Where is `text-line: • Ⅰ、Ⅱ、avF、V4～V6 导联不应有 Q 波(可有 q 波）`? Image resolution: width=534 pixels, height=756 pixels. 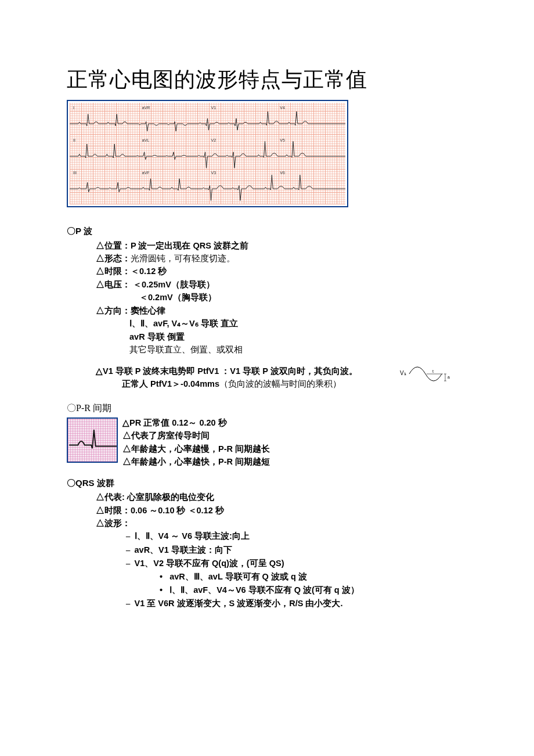
text-line: • Ⅰ、Ⅱ、avF、V4～V6 导联不应有 Q 波(可有 q 波） is located at coordinates (267, 590).